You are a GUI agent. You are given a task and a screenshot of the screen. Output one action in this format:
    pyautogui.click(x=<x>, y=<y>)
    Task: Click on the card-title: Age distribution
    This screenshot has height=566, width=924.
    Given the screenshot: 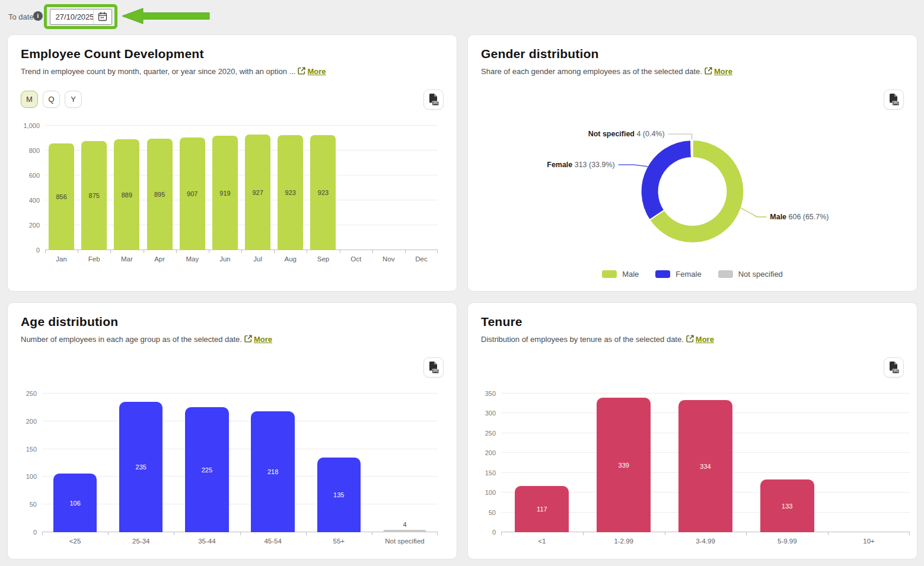 What is the action you would take?
    pyautogui.click(x=232, y=322)
    